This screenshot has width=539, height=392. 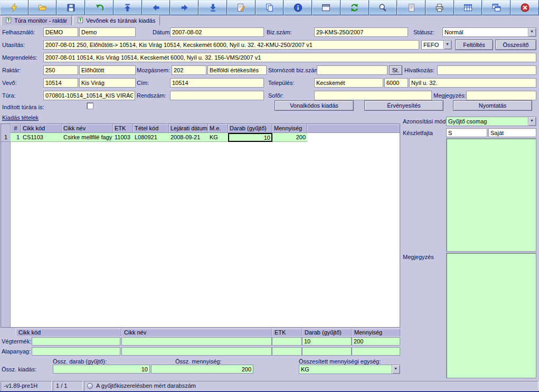 What do you see at coordinates (237, 70) in the screenshot?
I see `mozgasnem-name-field` at bounding box center [237, 70].